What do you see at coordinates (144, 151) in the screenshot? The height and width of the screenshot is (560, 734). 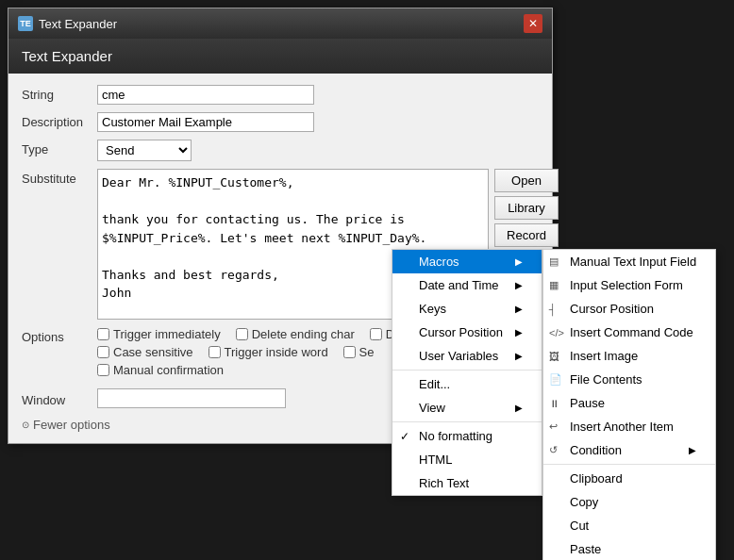 I see `type-select: Send Clipboard Keystroke` at bounding box center [144, 151].